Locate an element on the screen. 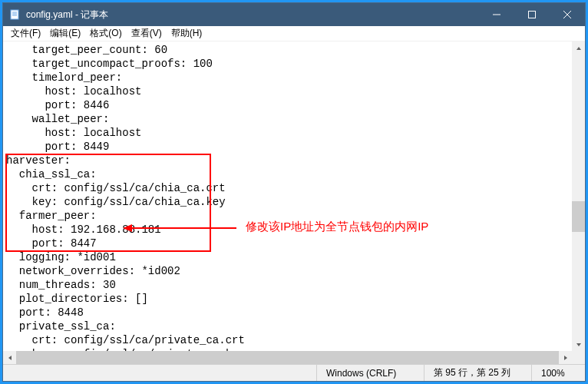  statusbar: Windows (CRLF) 第 95 行，第 25 列 100% is located at coordinates (294, 372).